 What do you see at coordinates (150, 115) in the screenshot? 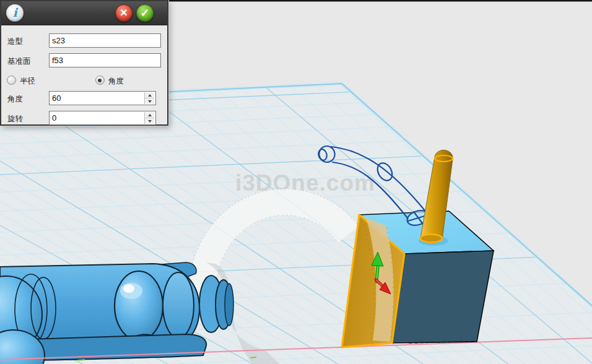
I see `rotation-spin-up-icon` at bounding box center [150, 115].